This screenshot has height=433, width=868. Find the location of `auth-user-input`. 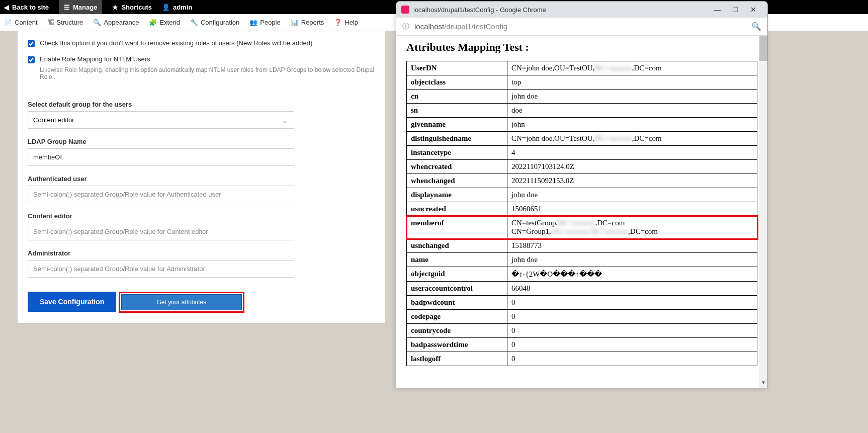

auth-user-input is located at coordinates (161, 194).